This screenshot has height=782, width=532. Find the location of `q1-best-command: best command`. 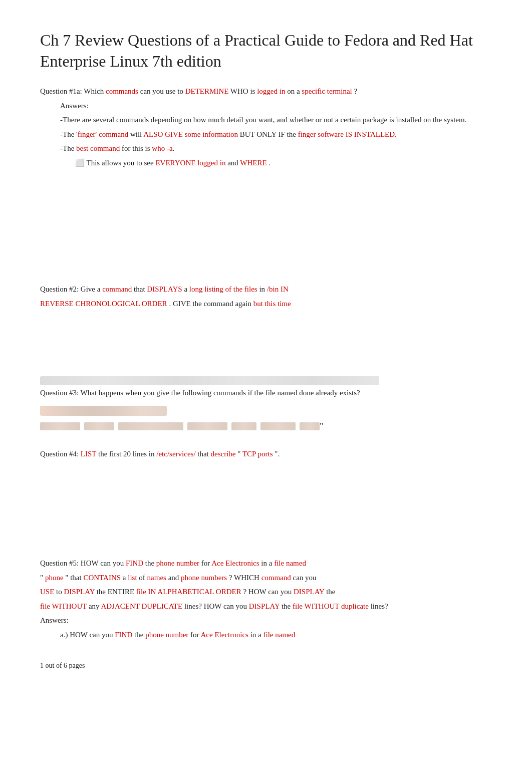

q1-best-command: best command is located at coordinates (98, 148).